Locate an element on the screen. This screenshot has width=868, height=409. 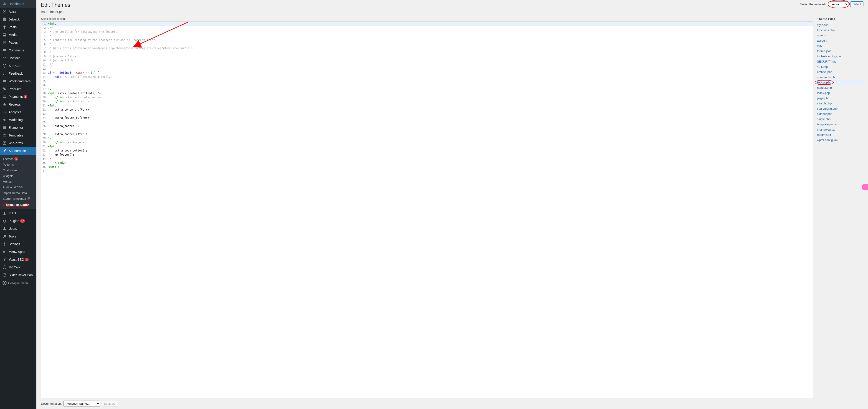
code-line: 7 * @link https://developer.wordpress.or… is located at coordinates (427, 48).